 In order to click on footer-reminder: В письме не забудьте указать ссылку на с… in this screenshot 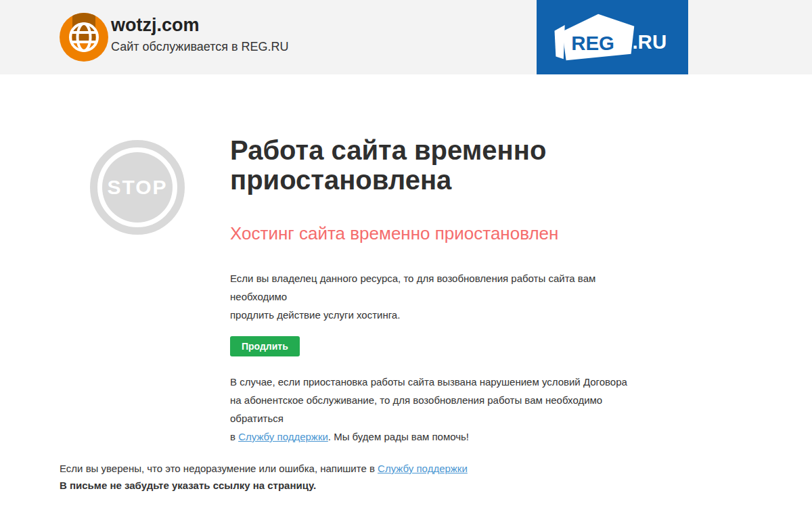, I will do `click(296, 486)`.